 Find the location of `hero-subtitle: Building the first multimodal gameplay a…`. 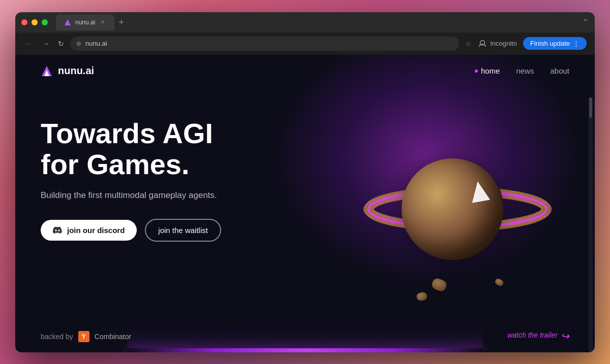

hero-subtitle: Building the first multimodal gameplay a… is located at coordinates (131, 195).